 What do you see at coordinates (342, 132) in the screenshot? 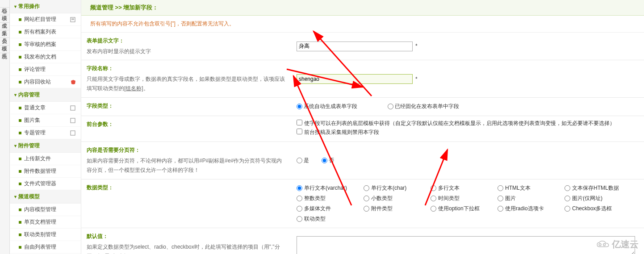
I see `chk-label-disable: 前台投稿及采集规则禁用本字段` at bounding box center [342, 132].